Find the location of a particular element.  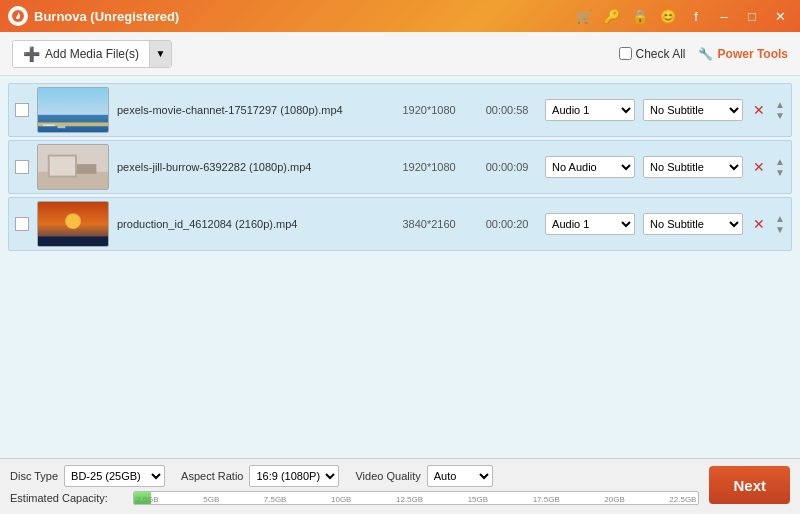

capacity-tick-label: 20GB is located at coordinates (614, 500).